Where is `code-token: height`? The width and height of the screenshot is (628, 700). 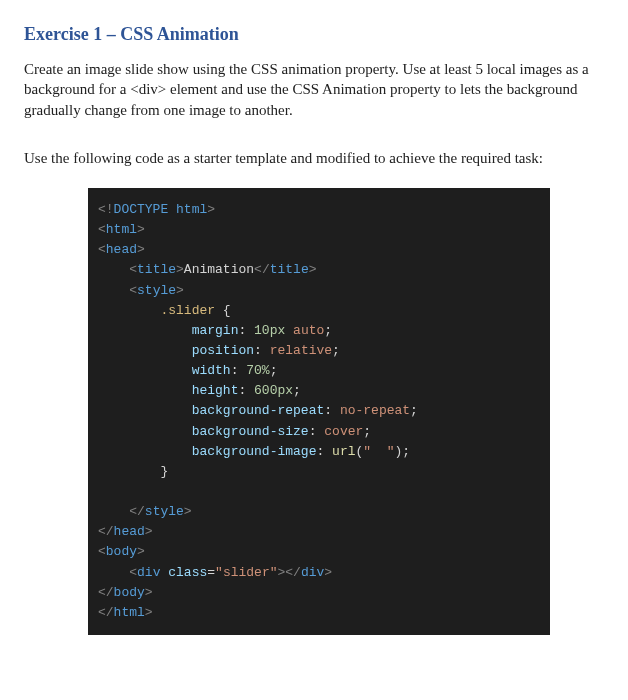
code-token: height is located at coordinates (216, 390).